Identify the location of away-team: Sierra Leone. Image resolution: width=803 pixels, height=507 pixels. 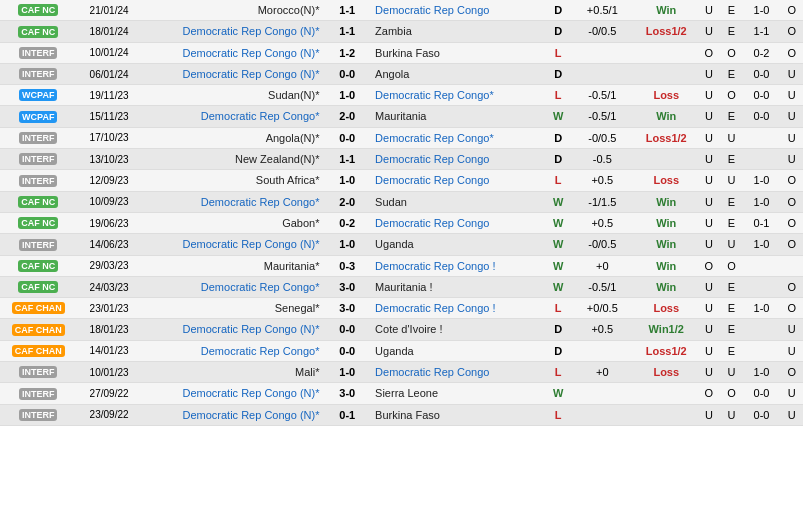
(459, 394).